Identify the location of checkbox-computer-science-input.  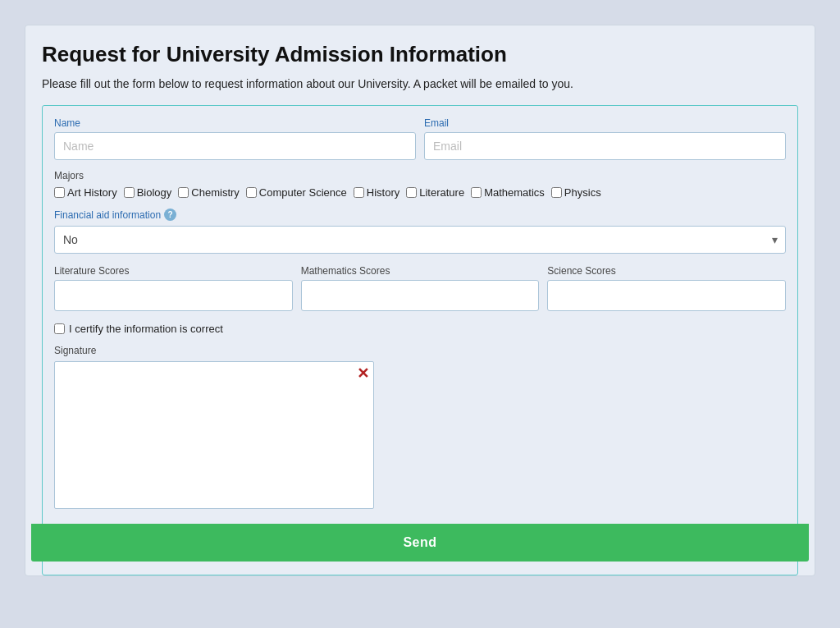
(251, 192).